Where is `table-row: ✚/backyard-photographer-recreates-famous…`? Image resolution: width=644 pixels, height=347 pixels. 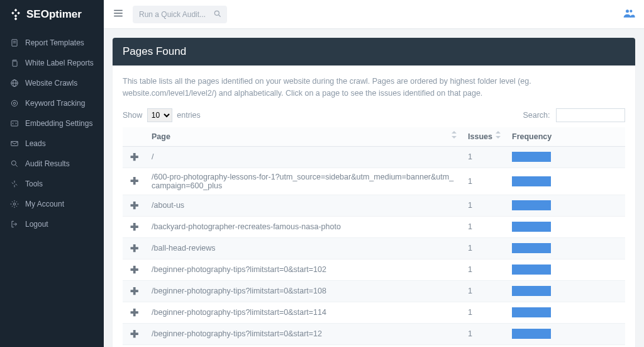
table-row: ✚/backyard-photographer-recreates-famous… is located at coordinates (374, 227).